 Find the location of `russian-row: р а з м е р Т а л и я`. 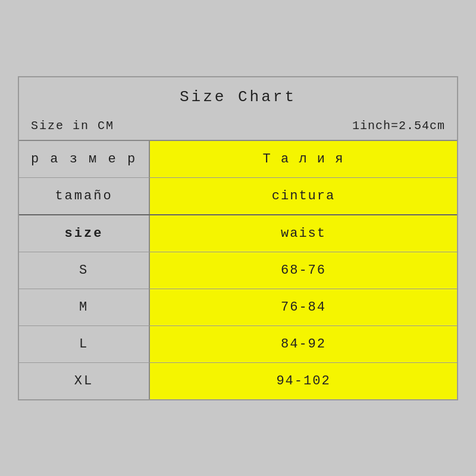

russian-row: р а з м е р Т а л и я is located at coordinates (238, 159).